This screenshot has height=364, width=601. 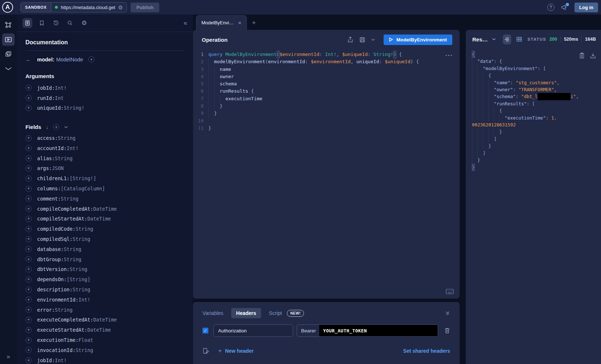 What do you see at coordinates (418, 40) in the screenshot?
I see `run-operation-button: ModelByEnvironment` at bounding box center [418, 40].